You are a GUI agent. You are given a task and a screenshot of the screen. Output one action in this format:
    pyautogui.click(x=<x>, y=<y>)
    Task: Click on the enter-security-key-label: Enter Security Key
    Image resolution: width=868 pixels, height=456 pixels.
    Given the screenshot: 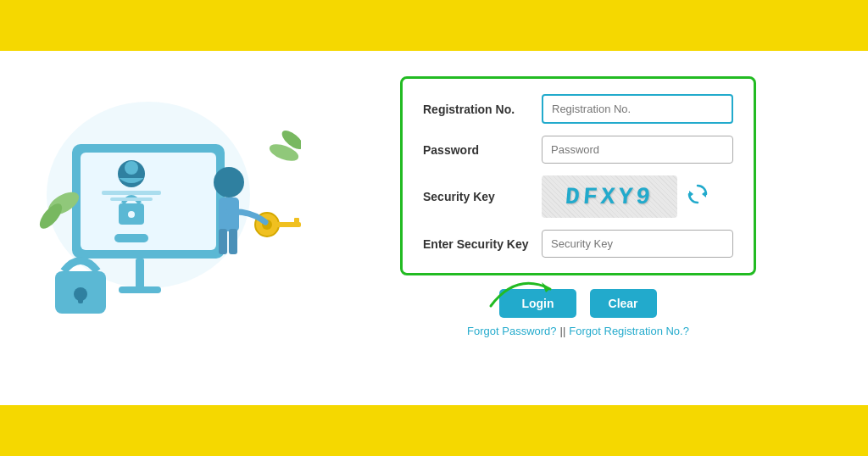 What is the action you would take?
    pyautogui.click(x=482, y=244)
    